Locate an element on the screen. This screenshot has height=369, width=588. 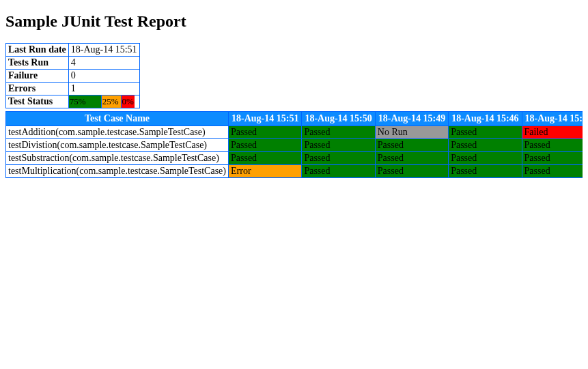
summary-row-failure: Failure 0 is located at coordinates (73, 76).